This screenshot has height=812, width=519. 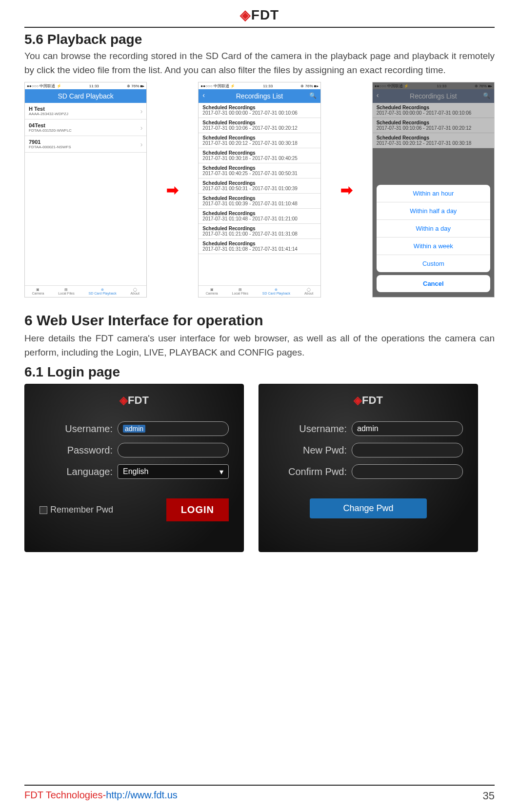 I want to click on device-row: 7901 FDTAA-000021-NSWFS ›, so click(x=86, y=144).